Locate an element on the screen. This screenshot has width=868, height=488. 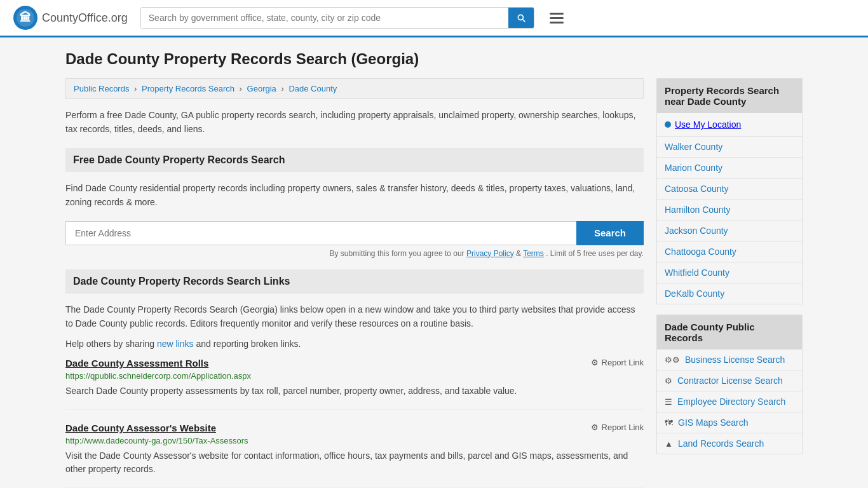
breadcrumb-dade-county: Dade County is located at coordinates (313, 89).